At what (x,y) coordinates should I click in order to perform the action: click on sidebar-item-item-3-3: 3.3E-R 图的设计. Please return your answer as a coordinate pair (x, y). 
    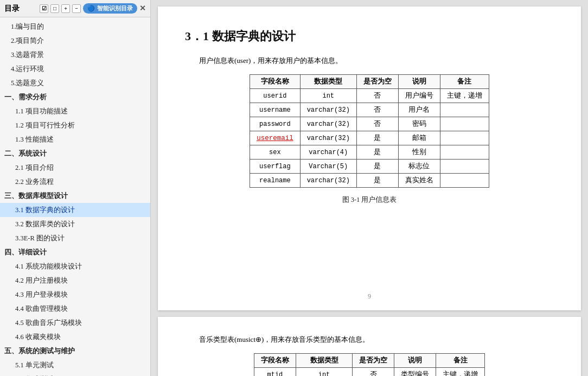
    Looking at the image, I should click on (75, 238).